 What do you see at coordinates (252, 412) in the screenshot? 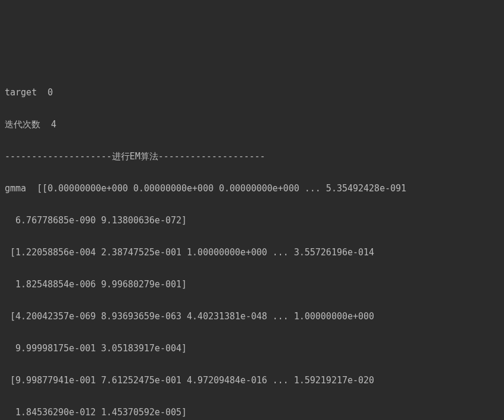
I see `output-line: 1.84536290e-012 1.45370592e-005]` at bounding box center [252, 412].